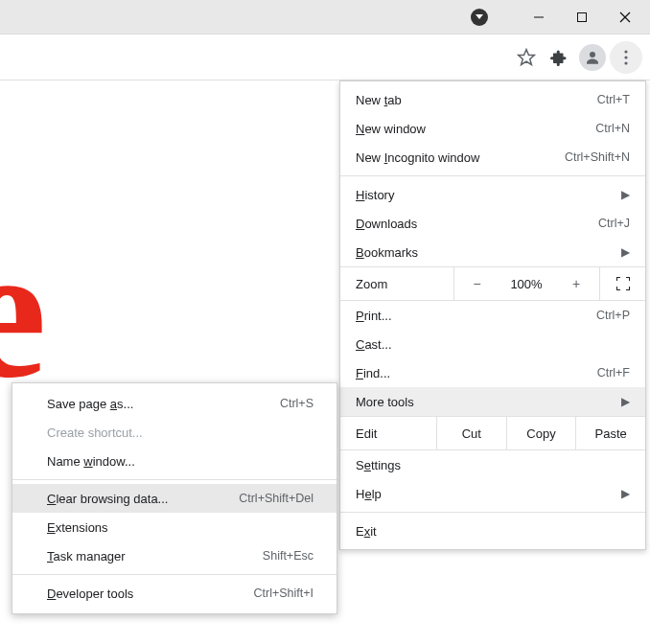 The width and height of the screenshot is (650, 644). What do you see at coordinates (493, 402) in the screenshot?
I see `menu-more-tools: More tools ▶` at bounding box center [493, 402].